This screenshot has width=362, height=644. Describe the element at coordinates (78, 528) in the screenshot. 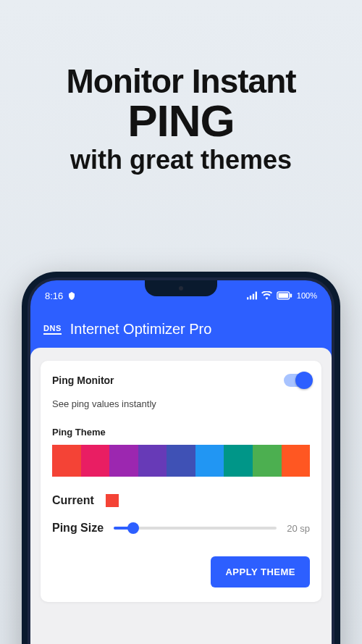

I see `ping-size-label: Ping Size` at that location.